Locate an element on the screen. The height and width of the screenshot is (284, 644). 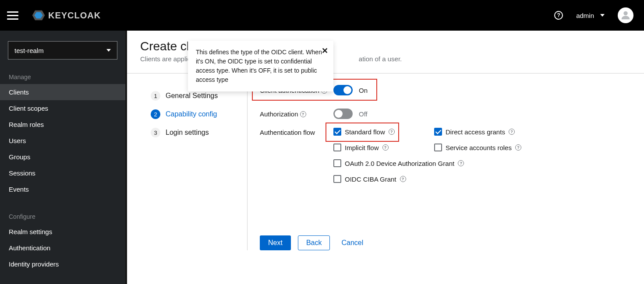
tooltip-client-authentication: This defines the type of the OIDC client… is located at coordinates (261, 66).